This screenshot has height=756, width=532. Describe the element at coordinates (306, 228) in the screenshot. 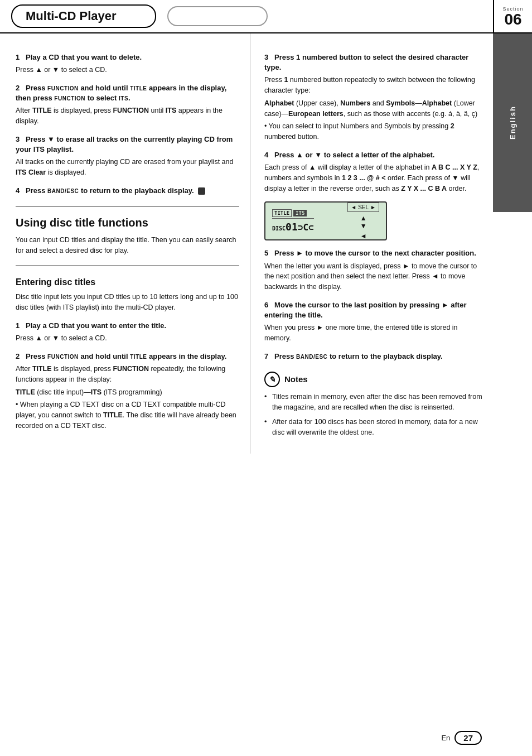

I see `lcd-chars: ⊃C⊂` at that location.